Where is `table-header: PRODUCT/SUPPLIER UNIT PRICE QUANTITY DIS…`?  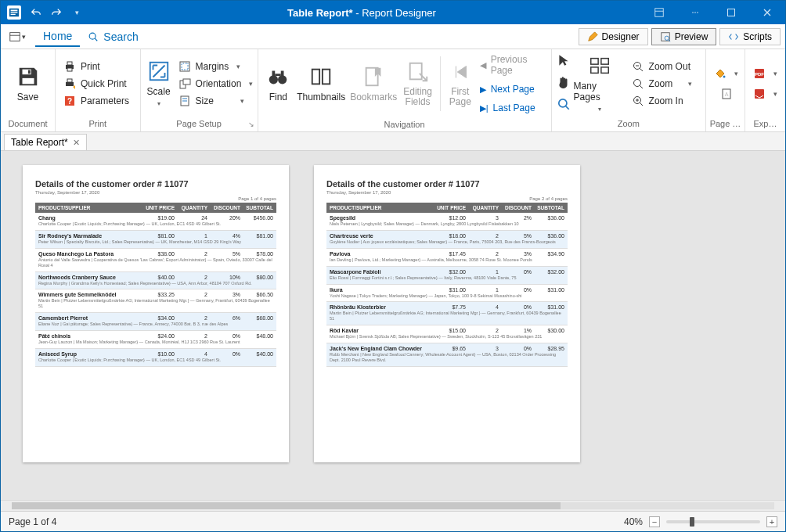
table-header: PRODUCT/SUPPLIER UNIT PRICE QUANTITY DIS… is located at coordinates (156, 208).